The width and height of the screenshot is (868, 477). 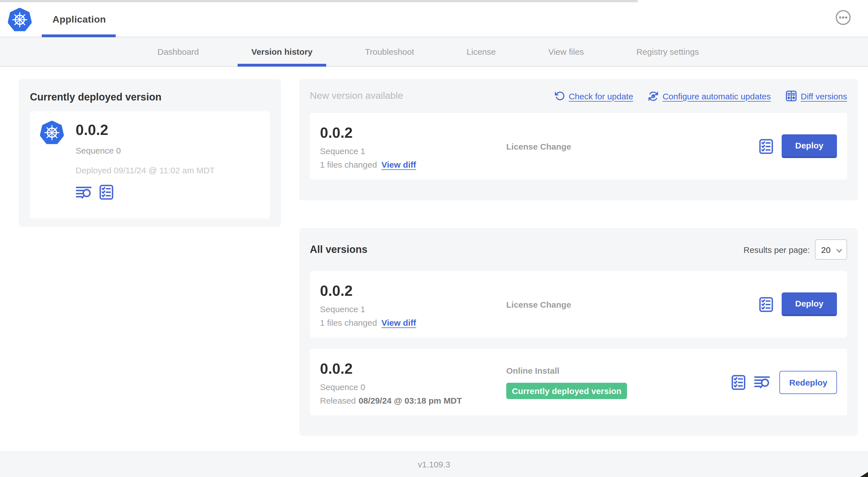 What do you see at coordinates (319, 1) in the screenshot?
I see `screenshot-edge-artifact` at bounding box center [319, 1].